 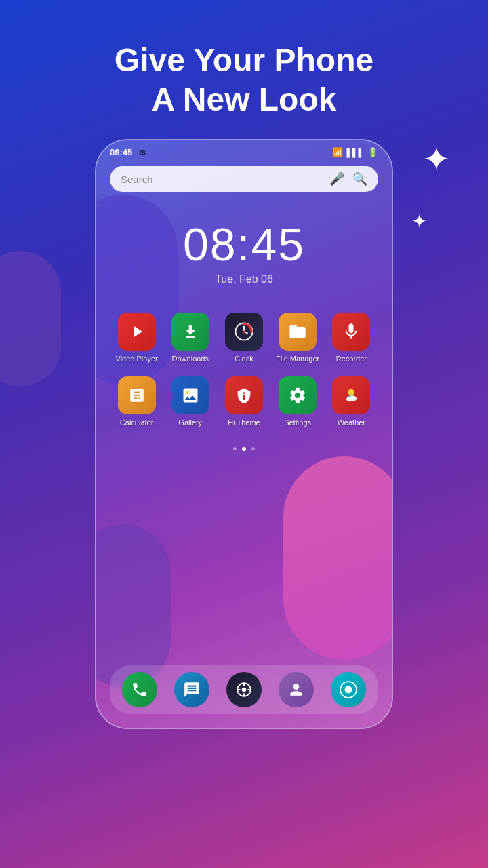 I want to click on app-downloads: Downloads, so click(x=190, y=338).